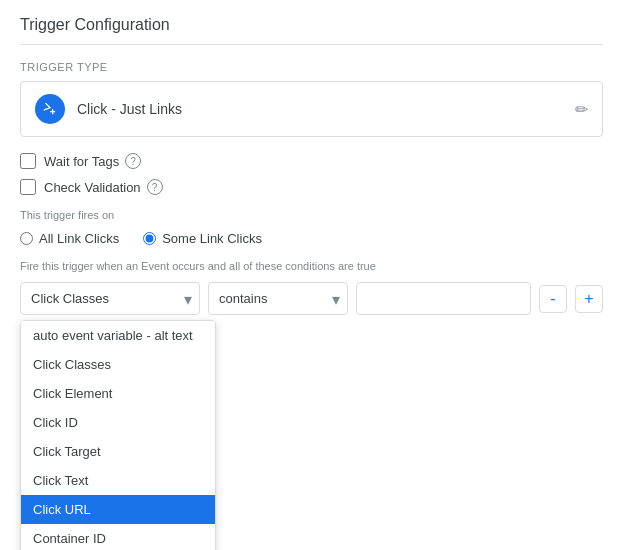 This screenshot has height=550, width=623. Describe the element at coordinates (278, 298) in the screenshot. I see `operator-dropdown-wrapper: containsequalsstarts withends withmatche…` at that location.